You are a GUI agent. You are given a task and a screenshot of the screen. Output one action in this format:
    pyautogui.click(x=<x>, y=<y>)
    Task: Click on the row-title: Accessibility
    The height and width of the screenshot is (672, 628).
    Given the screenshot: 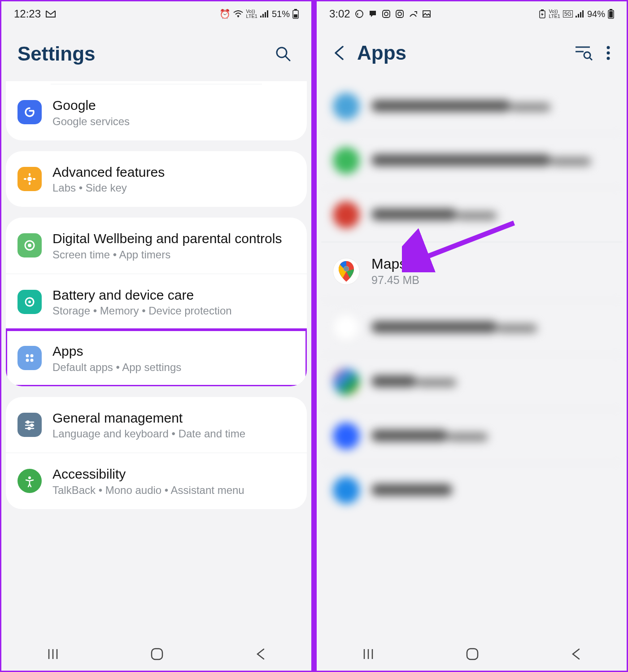 What is the action you would take?
    pyautogui.click(x=148, y=474)
    